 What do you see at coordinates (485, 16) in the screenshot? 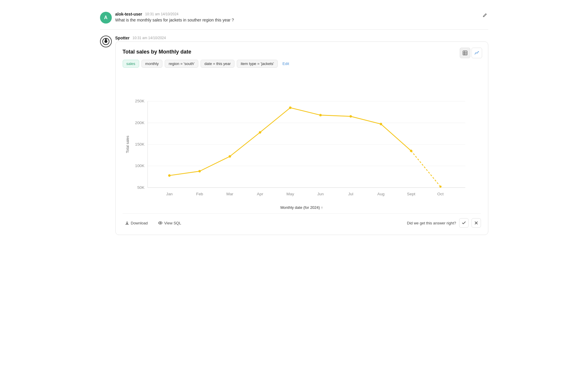
I see `edit-message-button` at bounding box center [485, 16].